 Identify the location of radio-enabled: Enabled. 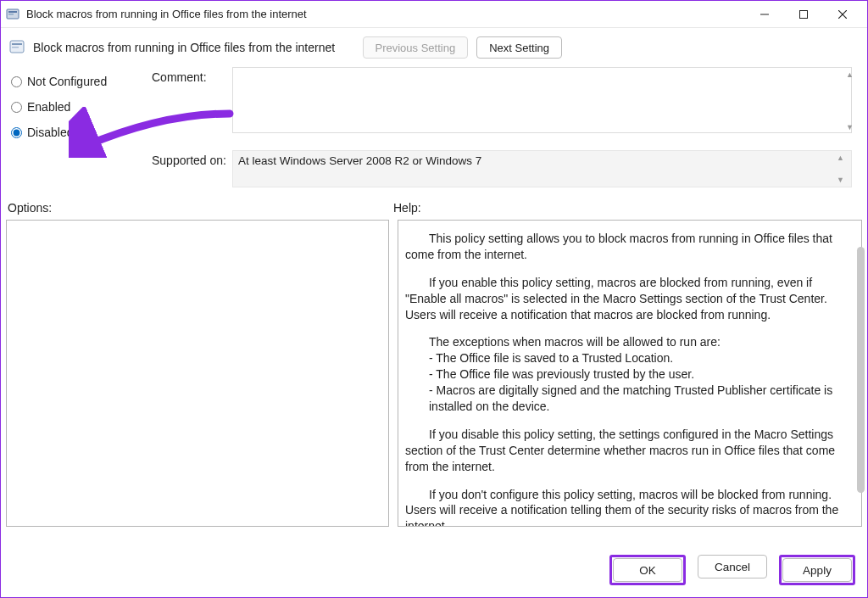
(80, 107).